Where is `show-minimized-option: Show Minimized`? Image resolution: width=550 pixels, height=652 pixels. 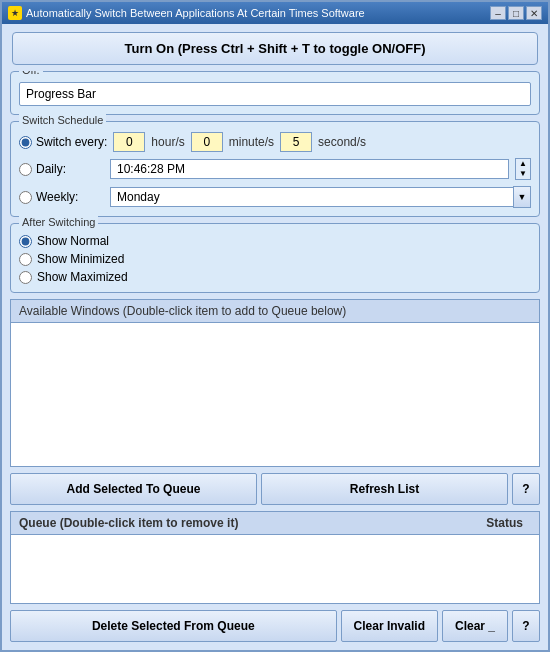
show-minimized-option: Show Minimized is located at coordinates (275, 259).